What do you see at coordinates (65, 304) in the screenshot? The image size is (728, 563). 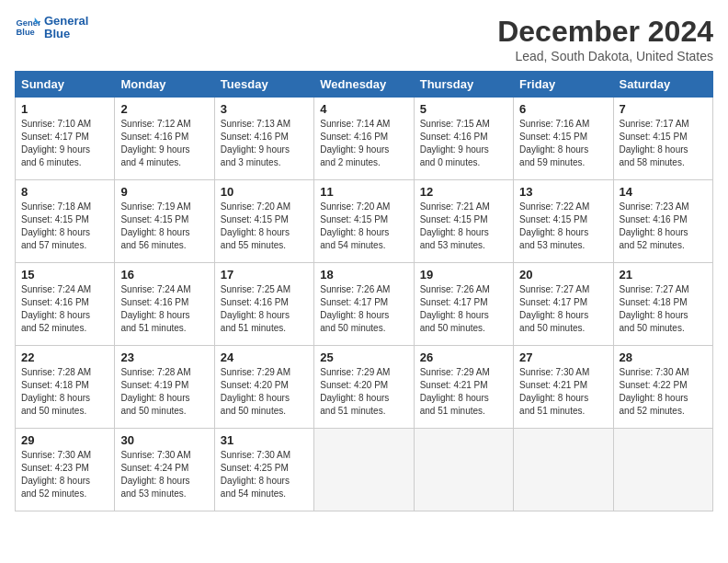 I see `calendar-cell: 15 Sunrise: 7:24 AM Sunset: 4:16 PM Dayl…` at bounding box center [65, 304].